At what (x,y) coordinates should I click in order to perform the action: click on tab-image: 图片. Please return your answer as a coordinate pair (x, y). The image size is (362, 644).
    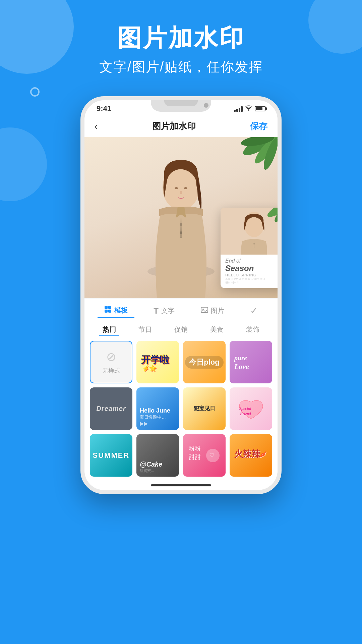
    Looking at the image, I should click on (213, 311).